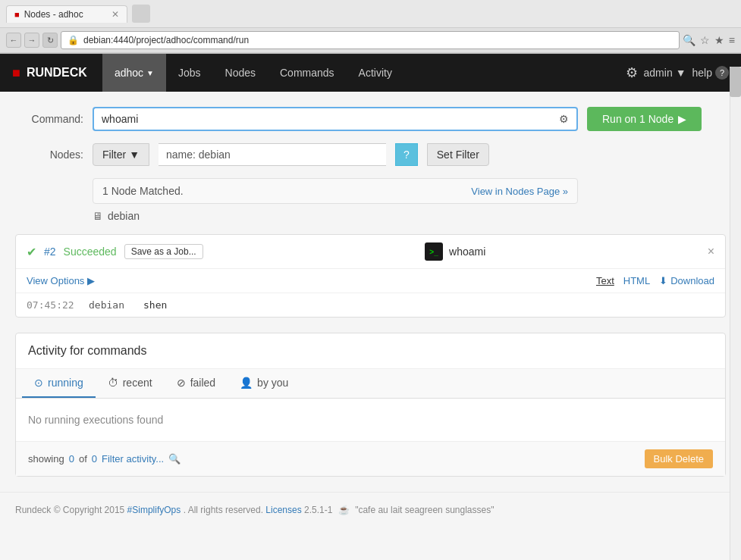 The image size is (741, 560). What do you see at coordinates (121, 155) in the screenshot?
I see `filter-button: Filter ▼` at bounding box center [121, 155].